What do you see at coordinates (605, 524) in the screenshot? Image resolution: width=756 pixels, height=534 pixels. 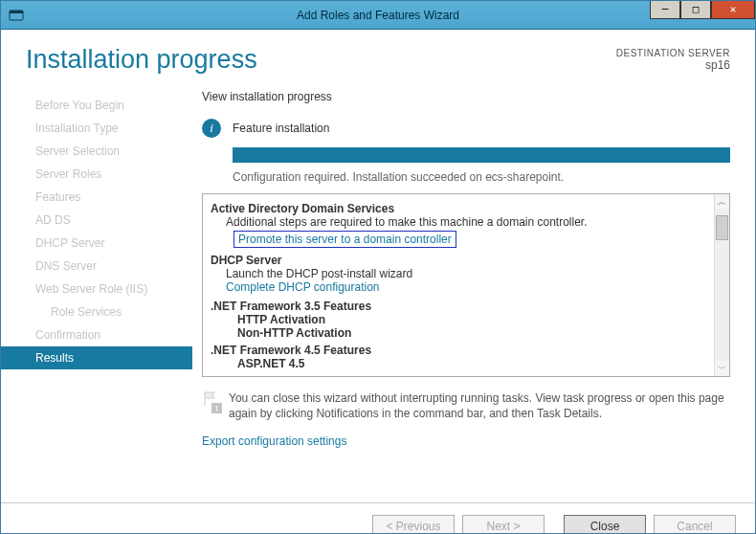 I see `close-button: Close` at bounding box center [605, 524].